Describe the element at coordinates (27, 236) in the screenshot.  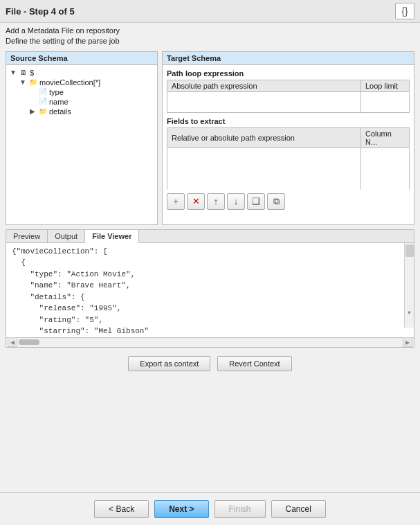
I see `tab-preview: Preview` at that location.